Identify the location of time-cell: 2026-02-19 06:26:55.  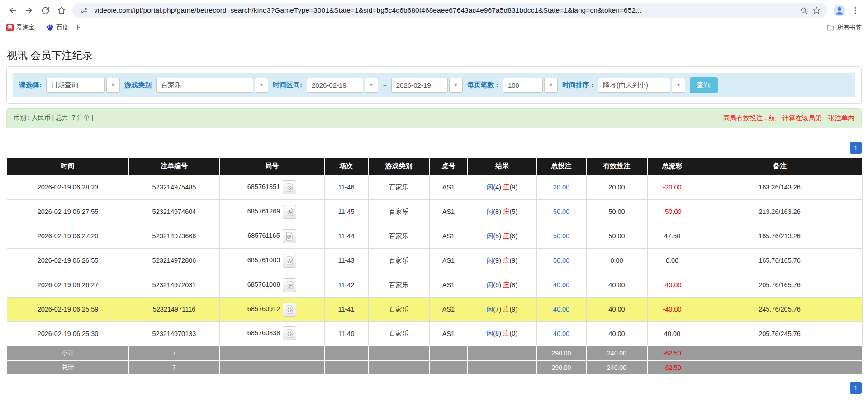
(68, 260).